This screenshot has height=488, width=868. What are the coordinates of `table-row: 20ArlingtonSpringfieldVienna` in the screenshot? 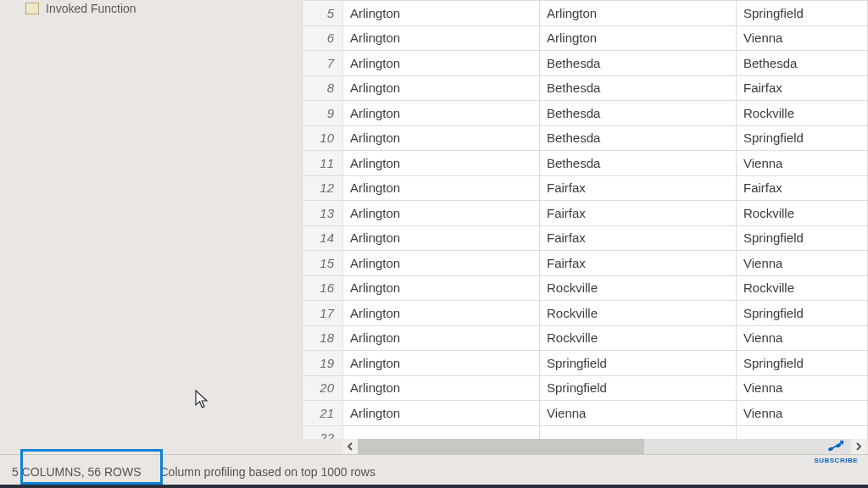 It's located at (585, 388).